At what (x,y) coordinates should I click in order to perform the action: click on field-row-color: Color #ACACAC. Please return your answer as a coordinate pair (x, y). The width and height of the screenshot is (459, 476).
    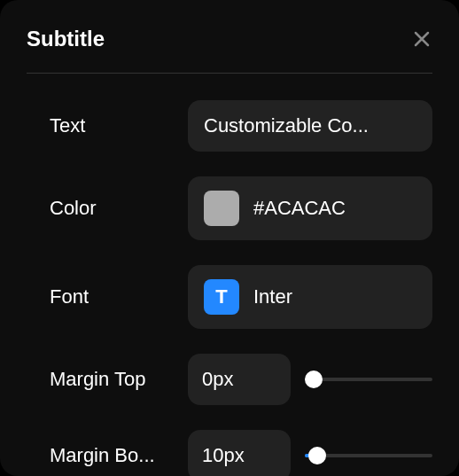
    Looking at the image, I should click on (241, 208).